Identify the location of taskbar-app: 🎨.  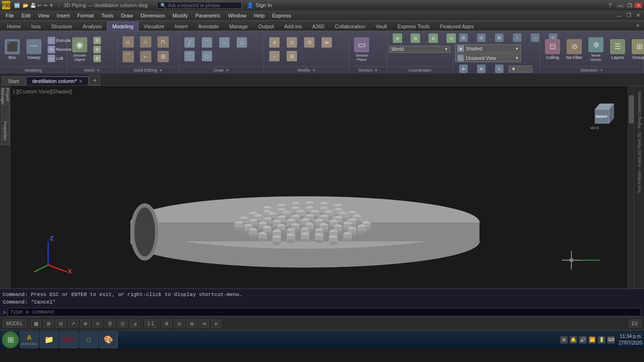
(108, 340).